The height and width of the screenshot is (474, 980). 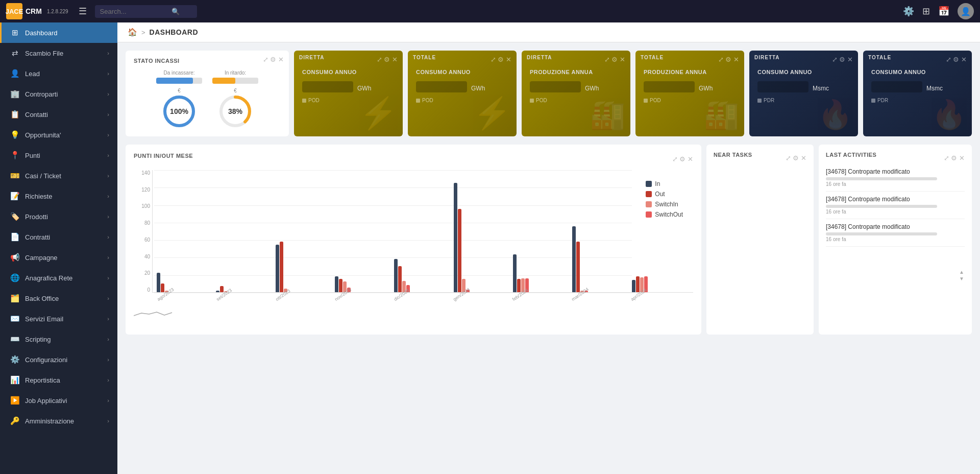 I want to click on sidebar-item-scambio-file: ⇄ Scambio File ›, so click(x=59, y=53).